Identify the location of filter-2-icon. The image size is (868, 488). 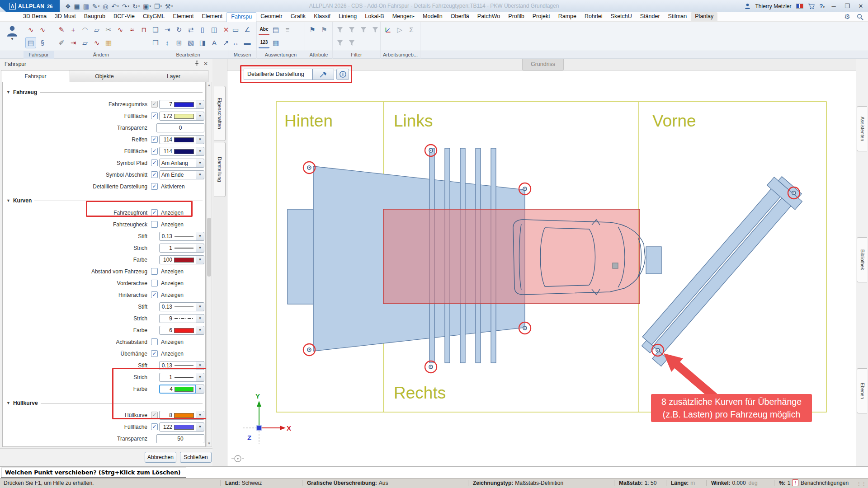
(352, 30).